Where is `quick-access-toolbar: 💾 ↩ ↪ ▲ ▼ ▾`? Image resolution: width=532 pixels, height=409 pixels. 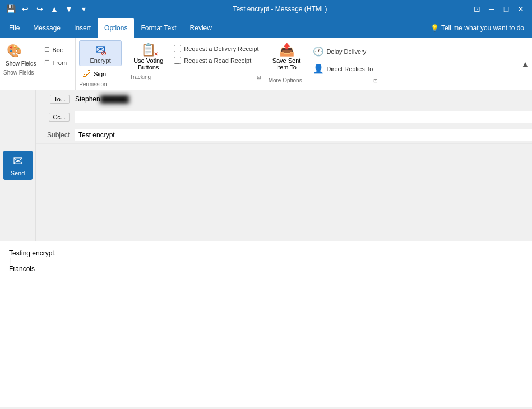 quick-access-toolbar: 💾 ↩ ↪ ▲ ▼ ▾ is located at coordinates (47, 9).